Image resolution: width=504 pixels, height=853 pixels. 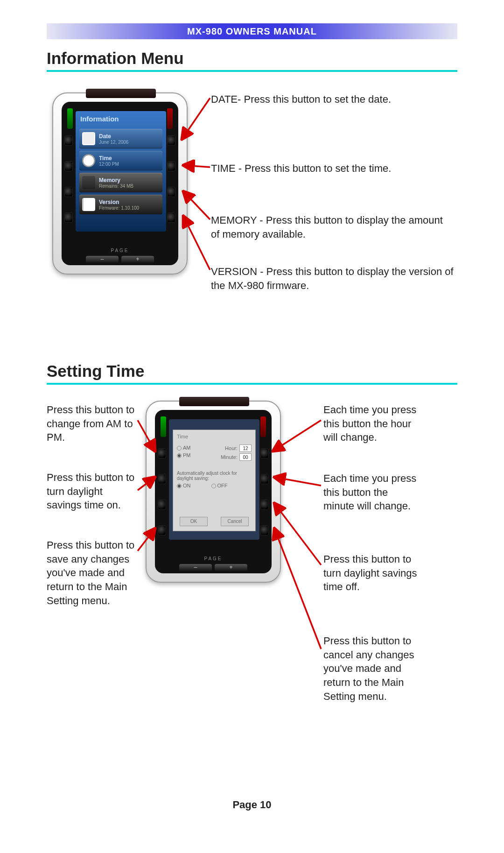 What do you see at coordinates (265, 530) in the screenshot?
I see `side-button-r4-cancel` at bounding box center [265, 530].